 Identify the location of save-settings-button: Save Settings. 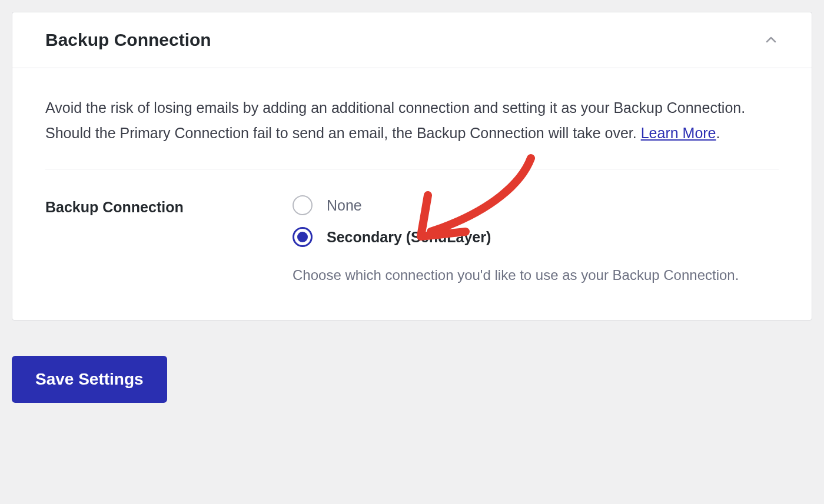
(89, 379).